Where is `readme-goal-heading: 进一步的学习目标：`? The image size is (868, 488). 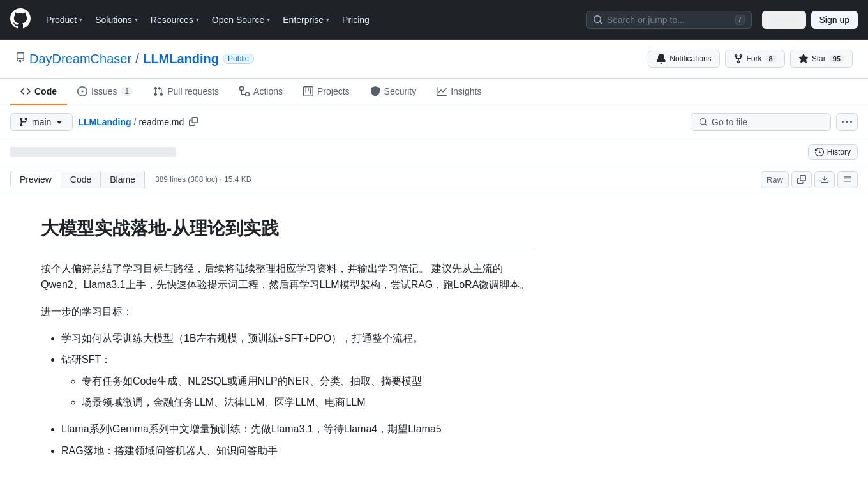 readme-goal-heading: 进一步的学习目标： is located at coordinates (287, 312).